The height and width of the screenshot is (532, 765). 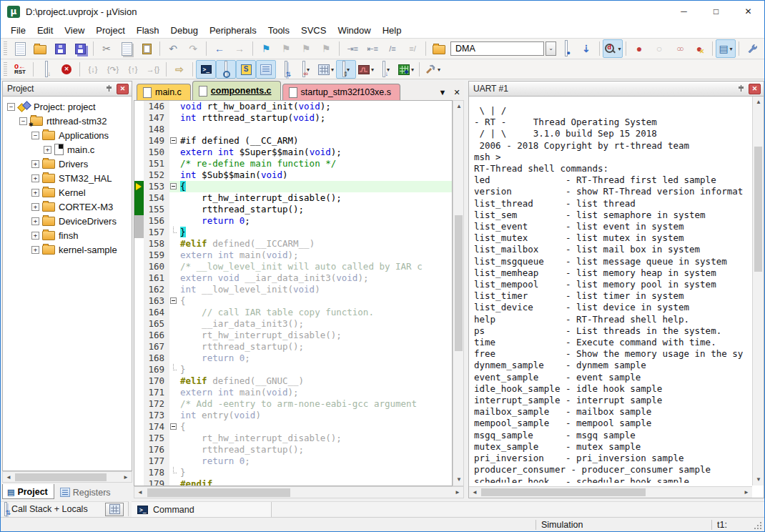 I want to click on callstack-bar: ⇅ Call Stack + Locals, so click(x=64, y=509).